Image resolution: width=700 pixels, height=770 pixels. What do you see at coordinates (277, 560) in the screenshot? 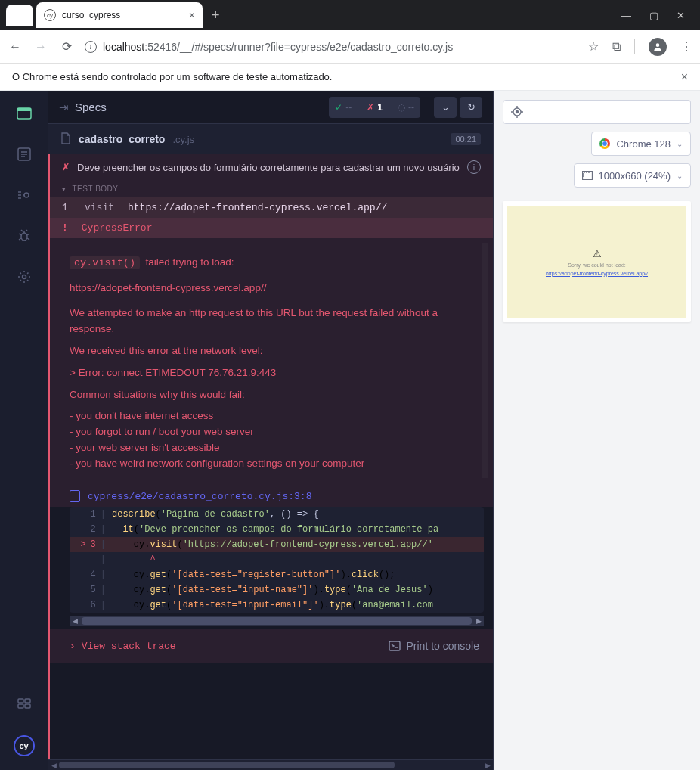
I see `code-block: 1| describe('Página de cadastro', () => …` at bounding box center [277, 560].